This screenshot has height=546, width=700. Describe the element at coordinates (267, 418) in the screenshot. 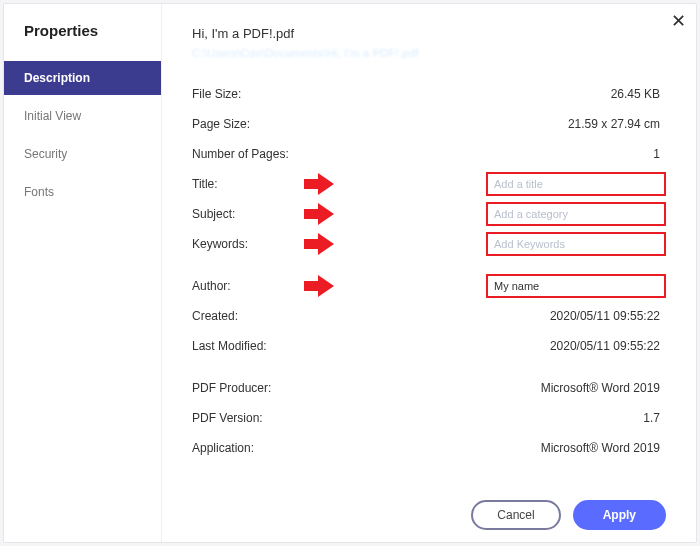

I see `label-version: PDF Version:` at that location.